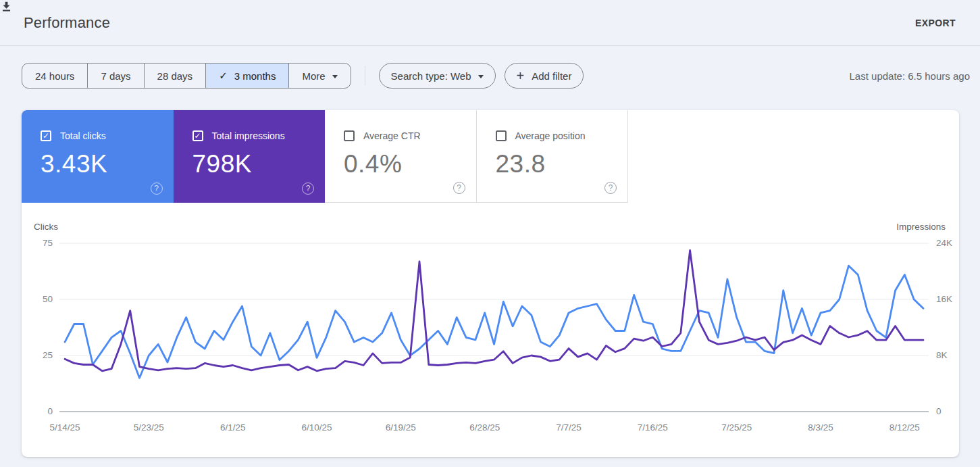  What do you see at coordinates (55, 76) in the screenshot?
I see `range-24-hours: 24 hours` at bounding box center [55, 76].